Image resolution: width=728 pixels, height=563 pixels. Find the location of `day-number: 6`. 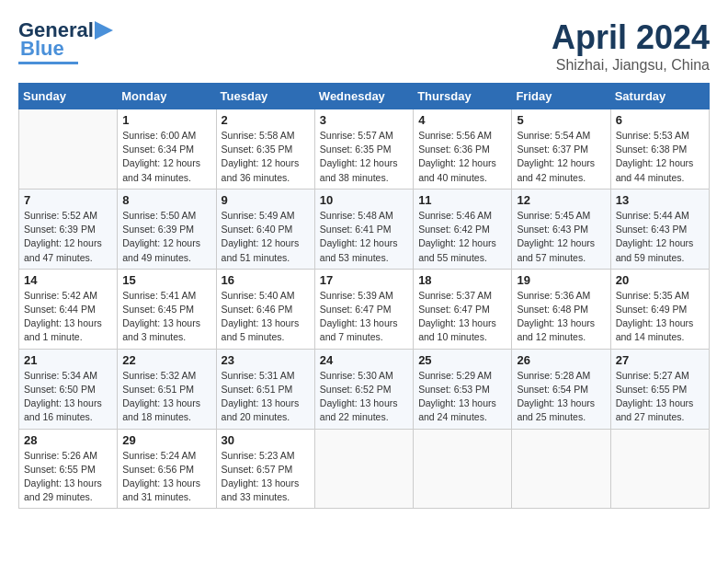

day-number: 6 is located at coordinates (660, 120).